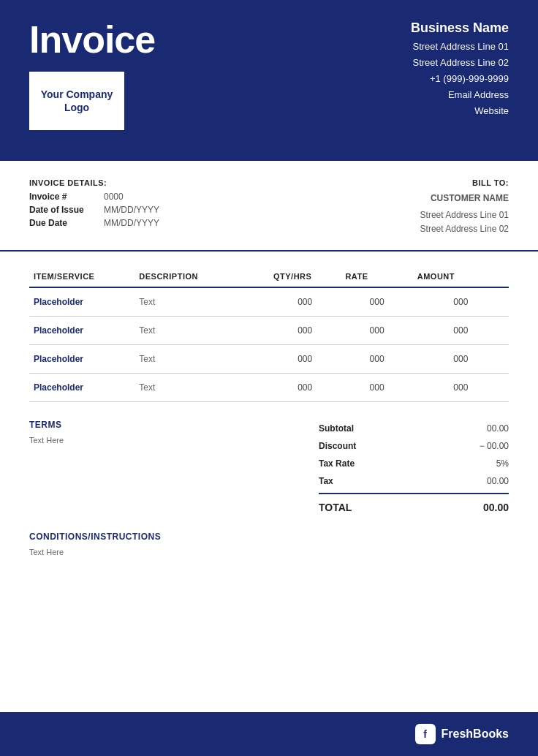  Describe the element at coordinates (460, 111) in the screenshot. I see `business-website: Website` at that location.